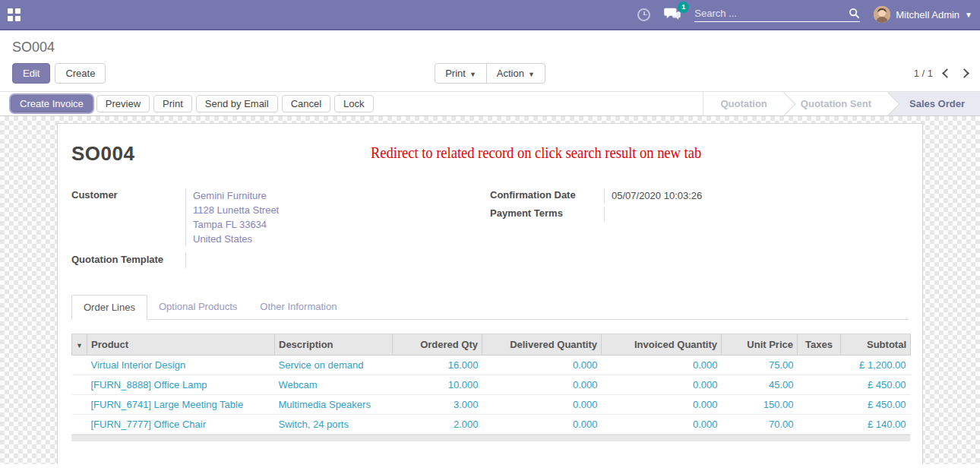 The height and width of the screenshot is (471, 980). I want to click on totals: Untaxed Amount: £ 2,240.00, so click(490, 463).